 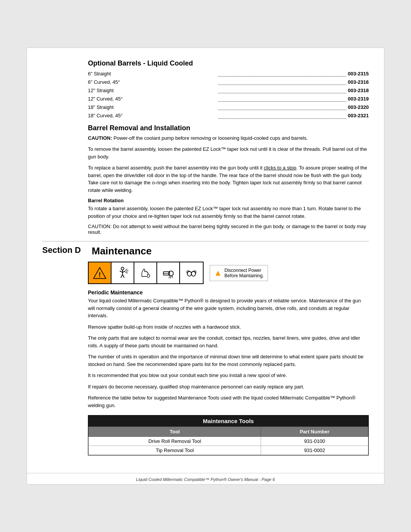 What do you see at coordinates (206, 478) in the screenshot?
I see `footer: Liquid Cooled Millermatic Compatible™ Py…` at bounding box center [206, 478].